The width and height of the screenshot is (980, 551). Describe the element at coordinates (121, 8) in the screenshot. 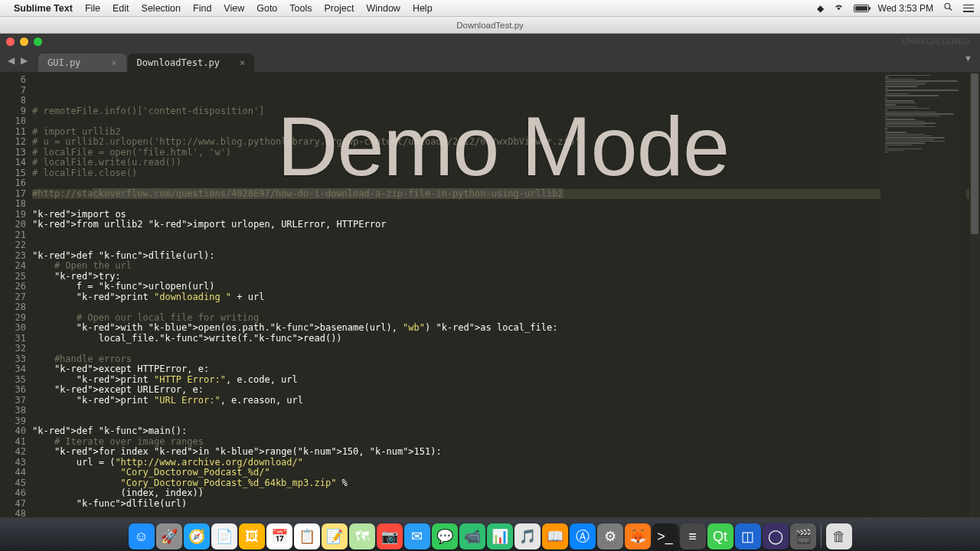

I see `menu-edit: Edit` at that location.